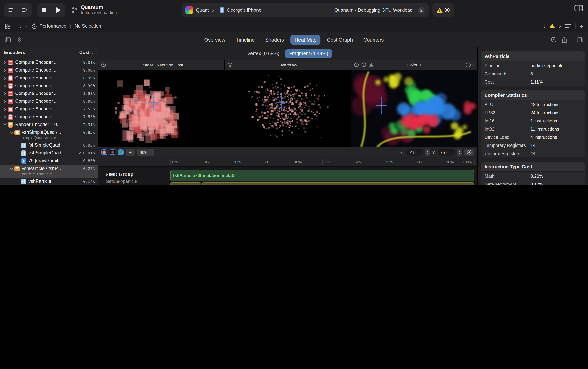 This screenshot has height=369, width=588. I want to click on inspector-row: Cost 1.11%, so click(533, 82).